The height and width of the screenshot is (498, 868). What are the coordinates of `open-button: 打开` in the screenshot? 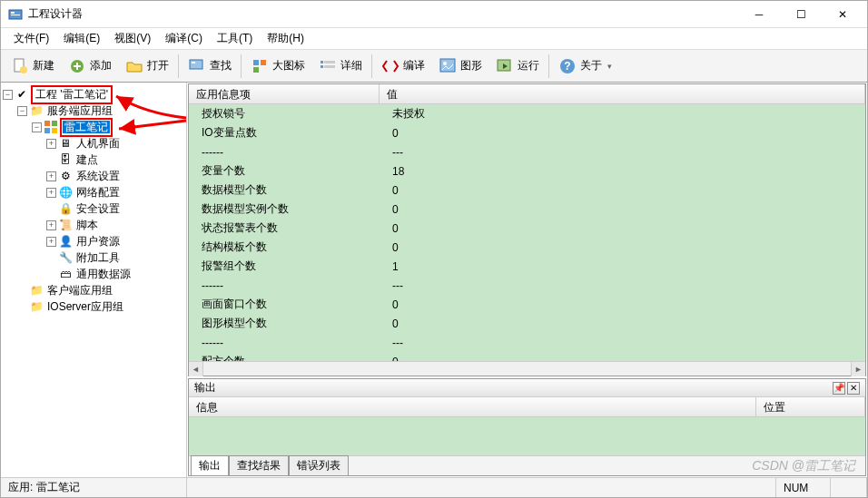 It's located at (147, 66).